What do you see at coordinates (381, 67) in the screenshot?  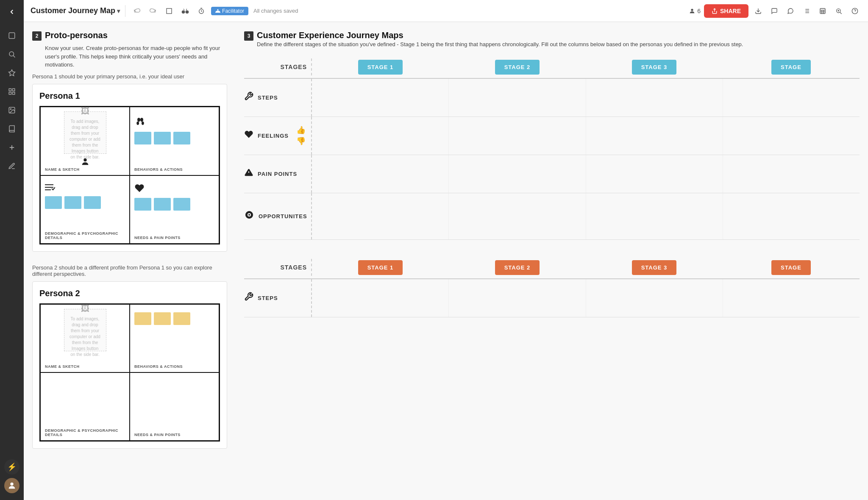 I see `stage1-button: STAGE 1` at bounding box center [381, 67].